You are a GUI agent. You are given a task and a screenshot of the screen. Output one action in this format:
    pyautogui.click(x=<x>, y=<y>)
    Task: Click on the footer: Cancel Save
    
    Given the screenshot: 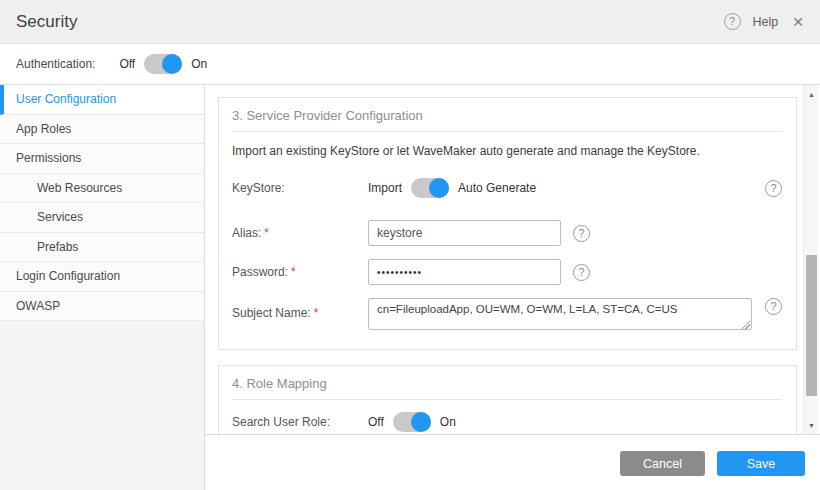 What is the action you would take?
    pyautogui.click(x=512, y=462)
    